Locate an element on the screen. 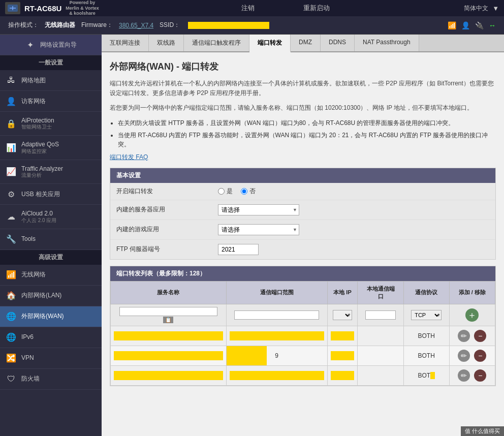  row3-edit-button: ✏ is located at coordinates (464, 376).